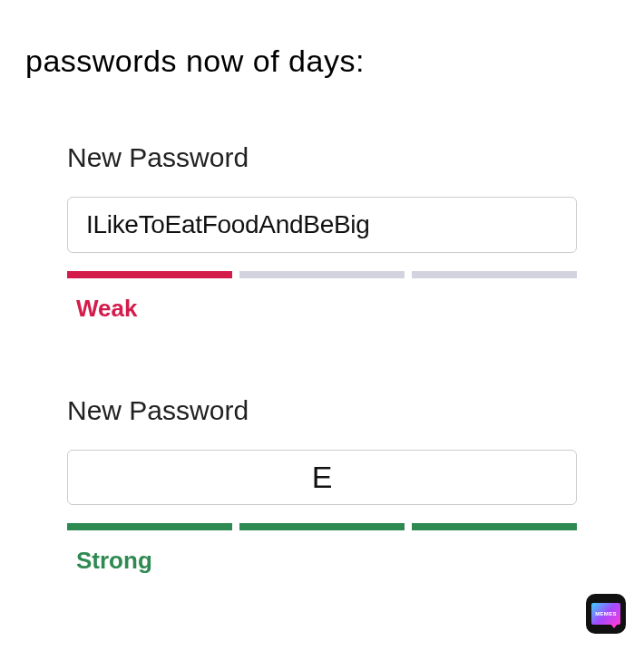  What do you see at coordinates (322, 40) in the screenshot?
I see `meme-caption: passwords now of days:` at bounding box center [322, 40].